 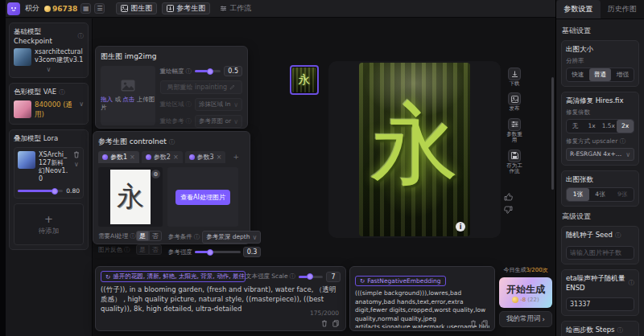 What do you see at coordinates (601, 195) in the screenshot?
I see `count-4: 4张` at bounding box center [601, 195].